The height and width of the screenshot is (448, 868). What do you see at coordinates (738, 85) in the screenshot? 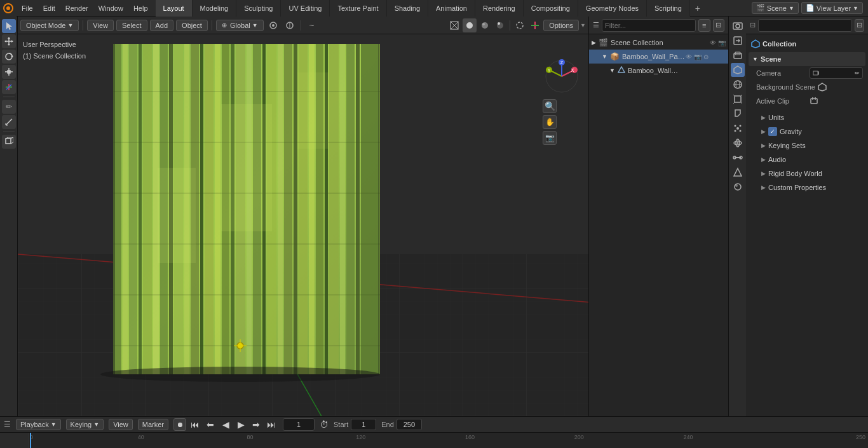
I see `prop-world-btn` at bounding box center [738, 85].